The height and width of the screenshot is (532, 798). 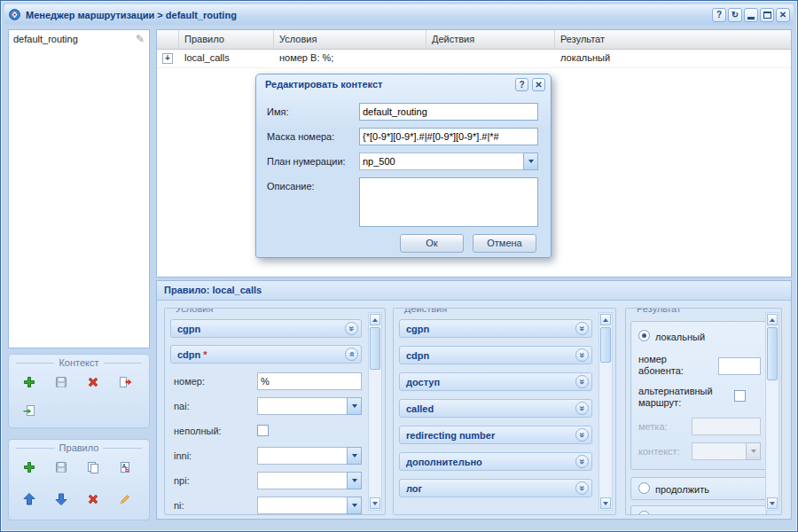 What do you see at coordinates (539, 85) in the screenshot?
I see `dialog-close-button: ✕` at bounding box center [539, 85].